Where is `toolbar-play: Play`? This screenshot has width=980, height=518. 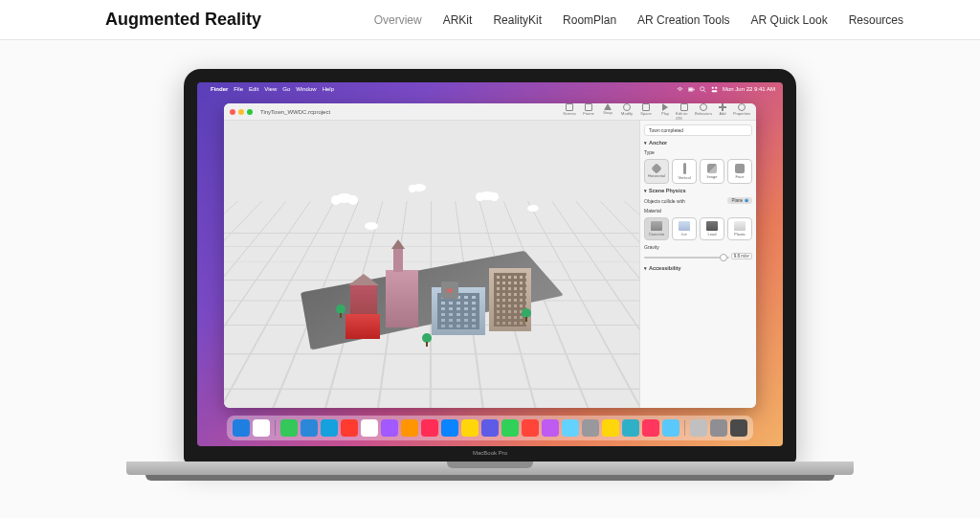 toolbar-play: Play is located at coordinates (665, 112).